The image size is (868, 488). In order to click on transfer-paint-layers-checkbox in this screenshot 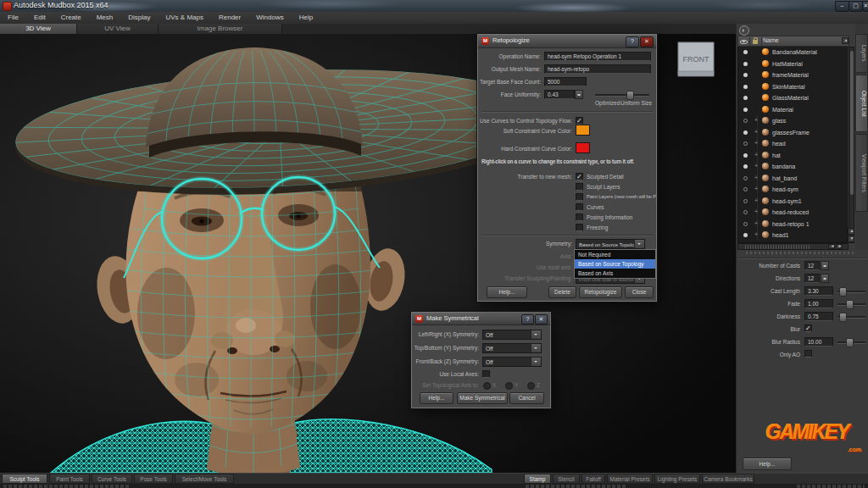, I will do `click(580, 197)`.